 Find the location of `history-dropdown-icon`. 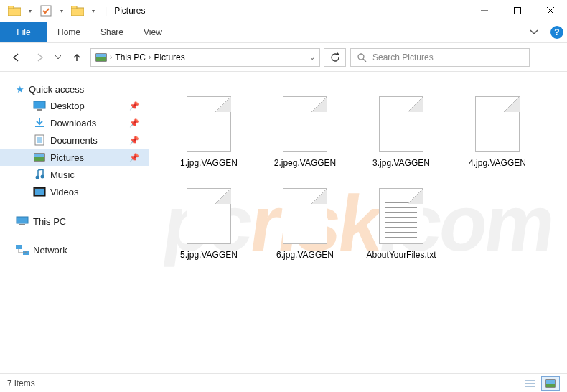

history-dropdown-icon is located at coordinates (58, 57).